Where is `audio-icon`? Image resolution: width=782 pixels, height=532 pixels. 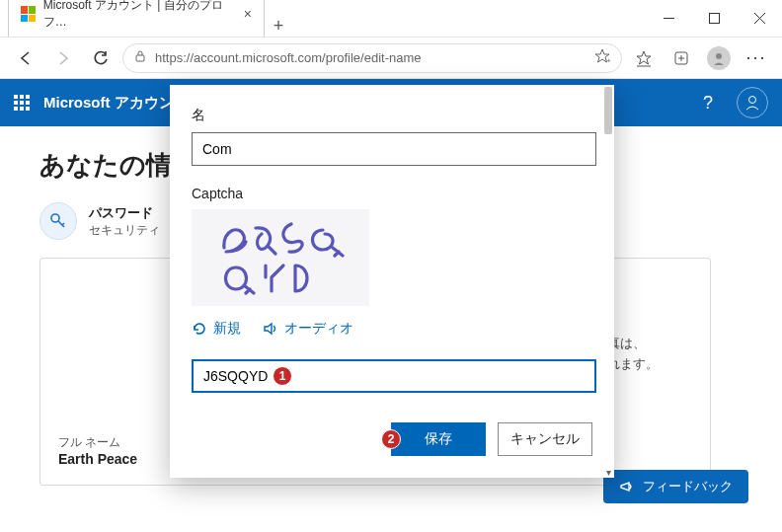 audio-icon is located at coordinates (271, 329).